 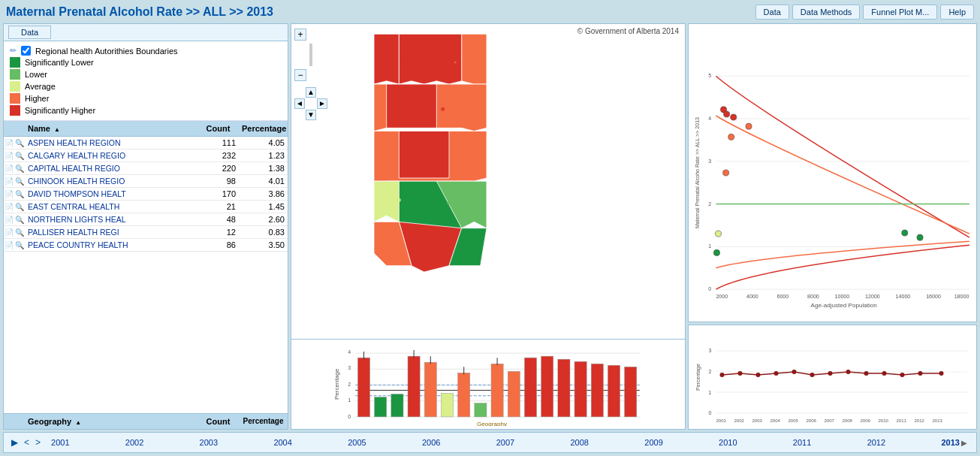 I want to click on pan-left-button: ◄, so click(x=300, y=104).